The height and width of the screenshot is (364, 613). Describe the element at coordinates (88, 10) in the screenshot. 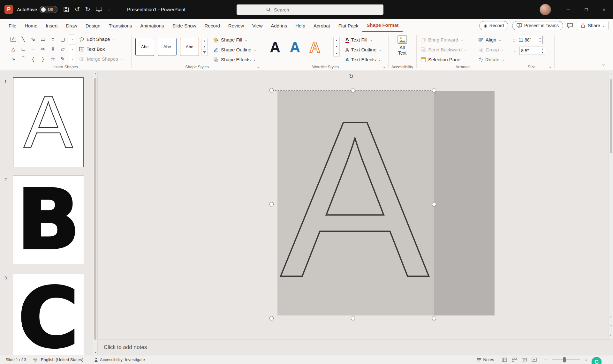

I see `redo-icon: ↻` at that location.